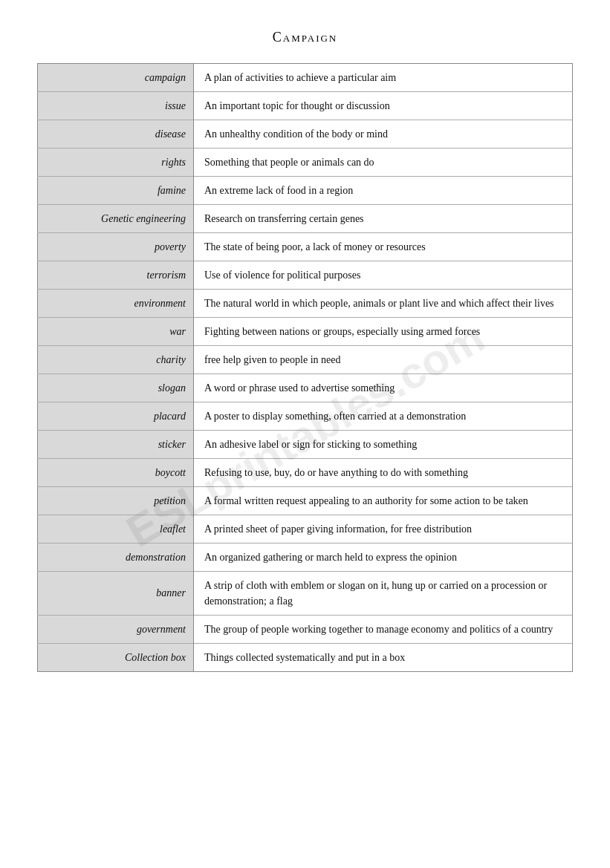  What do you see at coordinates (305, 163) in the screenshot?
I see `table-row: rightsSomething that people or animals c…` at bounding box center [305, 163].